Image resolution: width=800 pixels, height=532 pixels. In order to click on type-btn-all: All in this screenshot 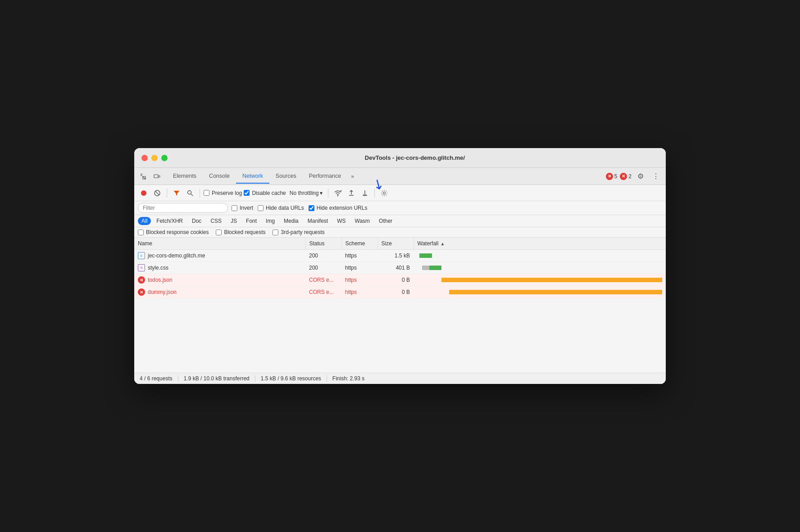, I will do `click(144, 221)`.